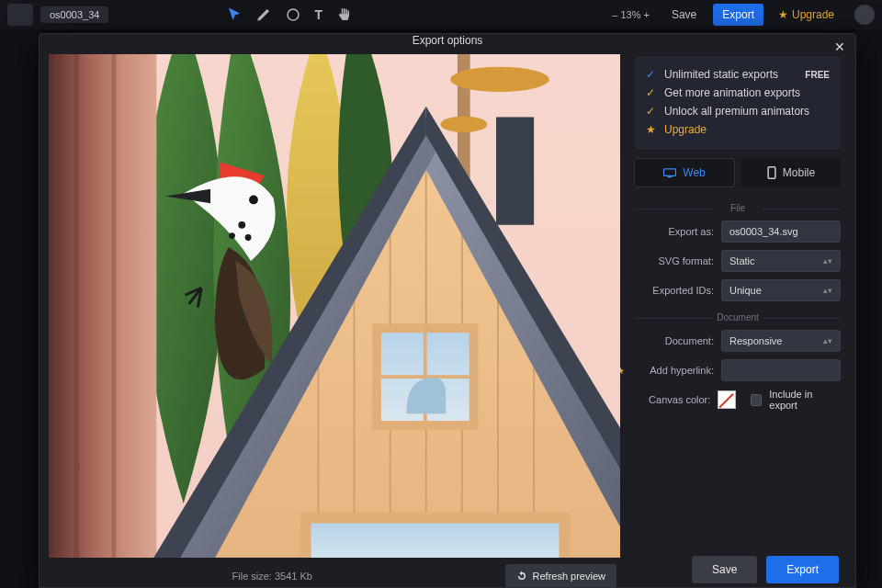  I want to click on close-icon: ✕, so click(840, 47).